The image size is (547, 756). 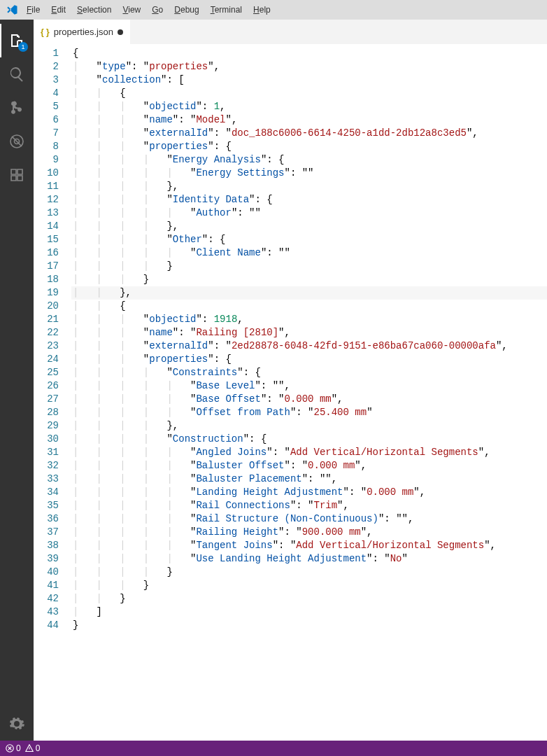 What do you see at coordinates (309, 53) in the screenshot?
I see `code-line: {` at bounding box center [309, 53].